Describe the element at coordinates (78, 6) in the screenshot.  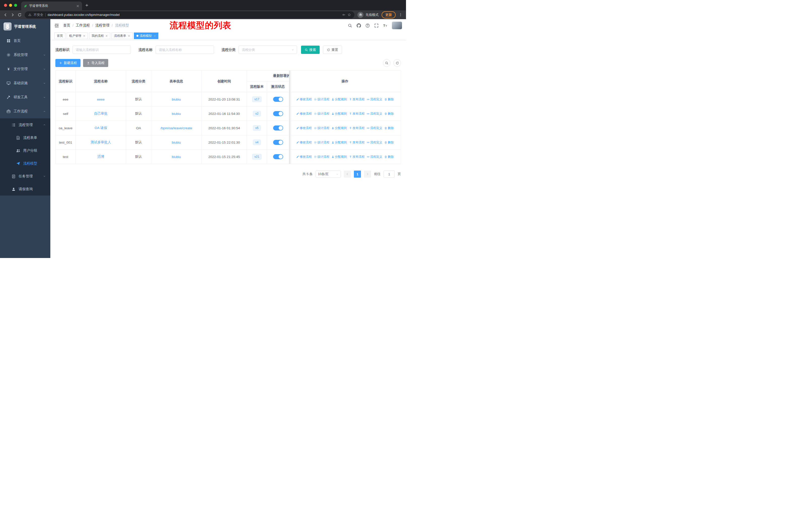
I see `tab-close-icon` at that location.